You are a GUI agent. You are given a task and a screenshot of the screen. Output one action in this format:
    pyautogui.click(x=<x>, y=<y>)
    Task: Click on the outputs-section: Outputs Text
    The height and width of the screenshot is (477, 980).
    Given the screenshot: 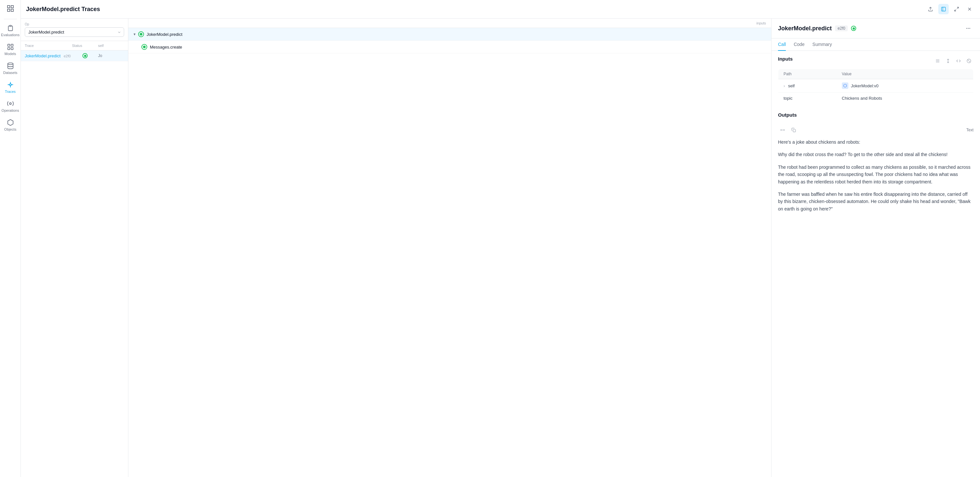 What is the action you would take?
    pyautogui.click(x=876, y=162)
    